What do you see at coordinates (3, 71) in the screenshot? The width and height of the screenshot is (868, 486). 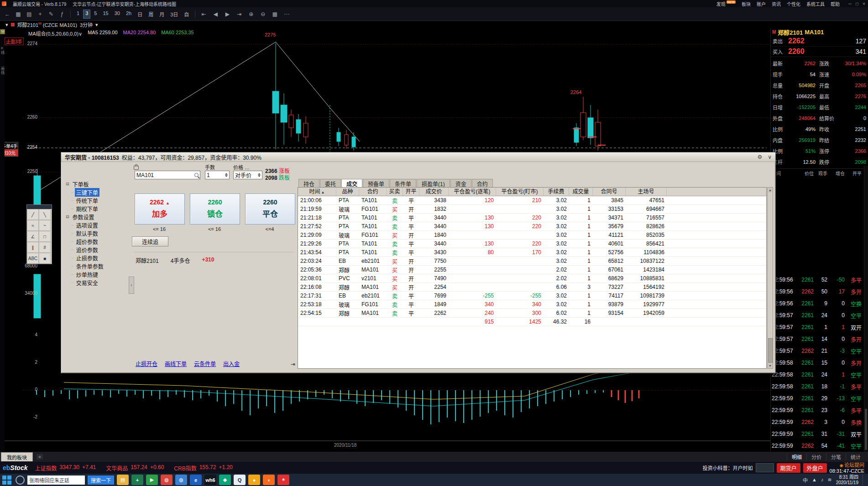 I see `left-vertical-tab: 画线` at bounding box center [3, 71].